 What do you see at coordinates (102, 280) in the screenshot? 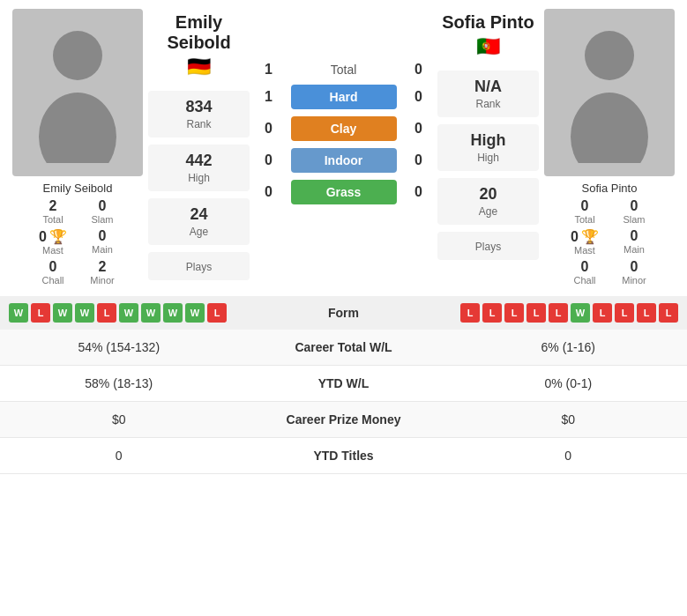
I see `left-minor-label: Minor` at bounding box center [102, 280].